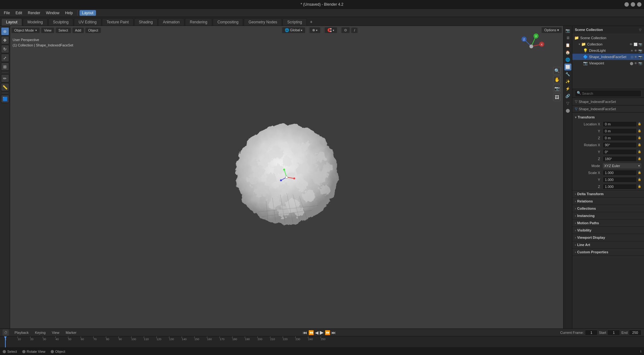 This screenshot has width=644, height=355. What do you see at coordinates (608, 51) in the screenshot?
I see `outliner-item-directlight: 💡 DirectLight ☀ 👁 📷` at bounding box center [608, 51].